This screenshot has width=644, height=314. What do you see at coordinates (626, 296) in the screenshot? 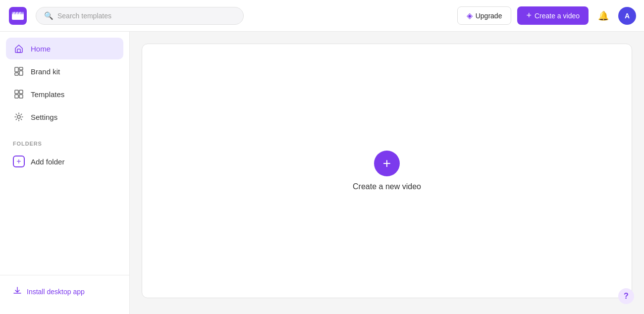
I see `help-button: ?` at bounding box center [626, 296].